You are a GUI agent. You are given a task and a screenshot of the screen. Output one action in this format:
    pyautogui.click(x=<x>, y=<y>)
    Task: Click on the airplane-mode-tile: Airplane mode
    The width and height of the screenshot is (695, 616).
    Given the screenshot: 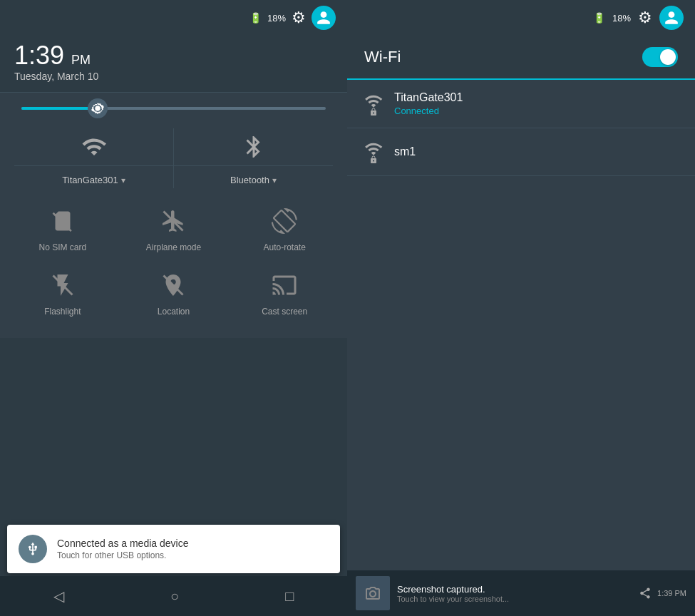 What is the action you would take?
    pyautogui.click(x=174, y=227)
    